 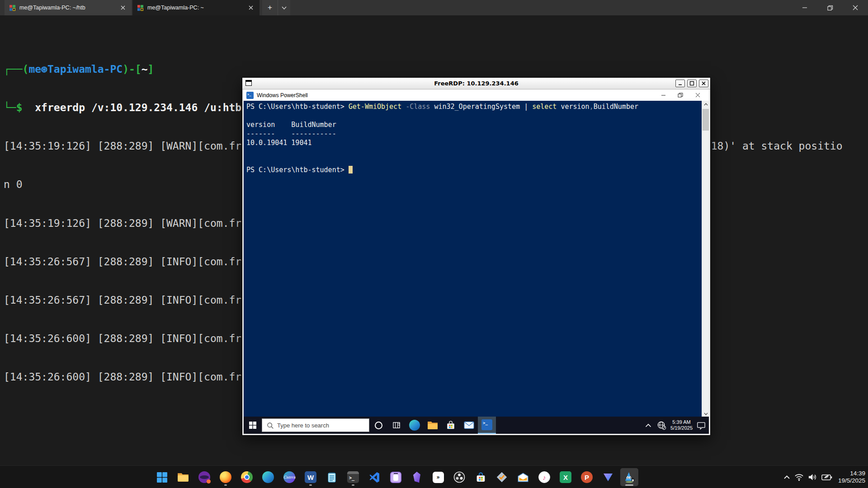 What do you see at coordinates (827, 477) in the screenshot?
I see `battery-saver-icon` at bounding box center [827, 477].